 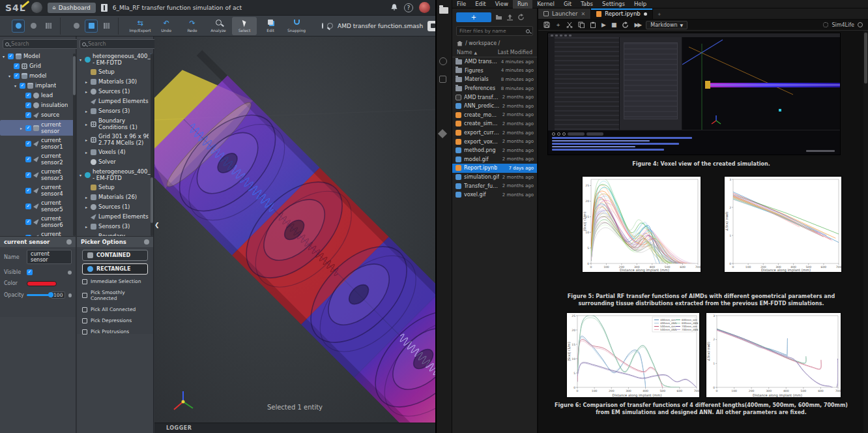 I want to click on restart-run-all-icon: ▶▶, so click(x=637, y=25).